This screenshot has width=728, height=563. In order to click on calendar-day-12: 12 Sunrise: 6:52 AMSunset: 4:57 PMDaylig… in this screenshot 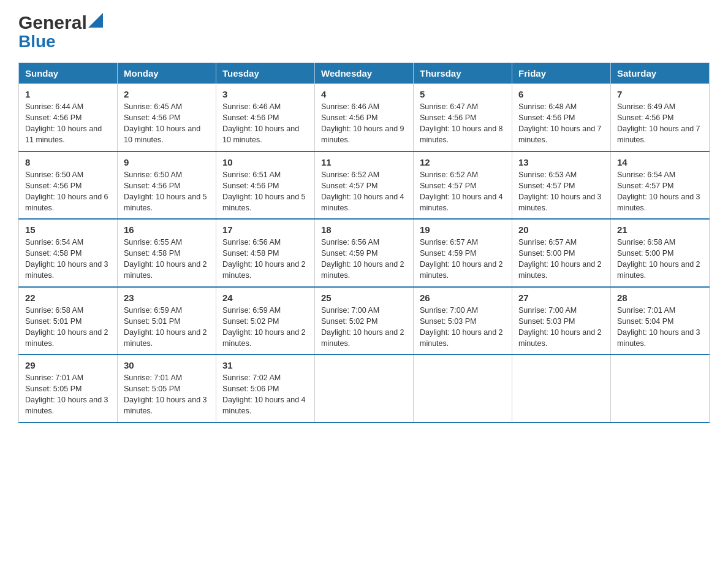, I will do `click(463, 185)`.